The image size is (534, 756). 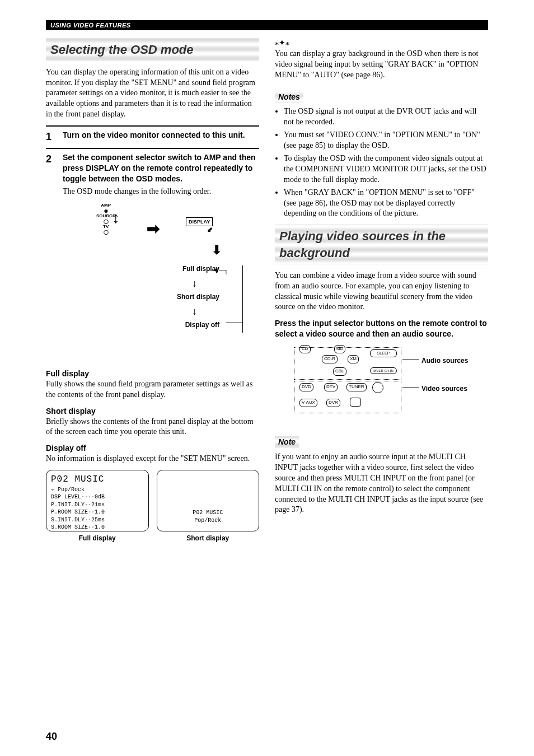 I want to click on intro-paragraph: You can display the operating informatio…, so click(x=152, y=94).